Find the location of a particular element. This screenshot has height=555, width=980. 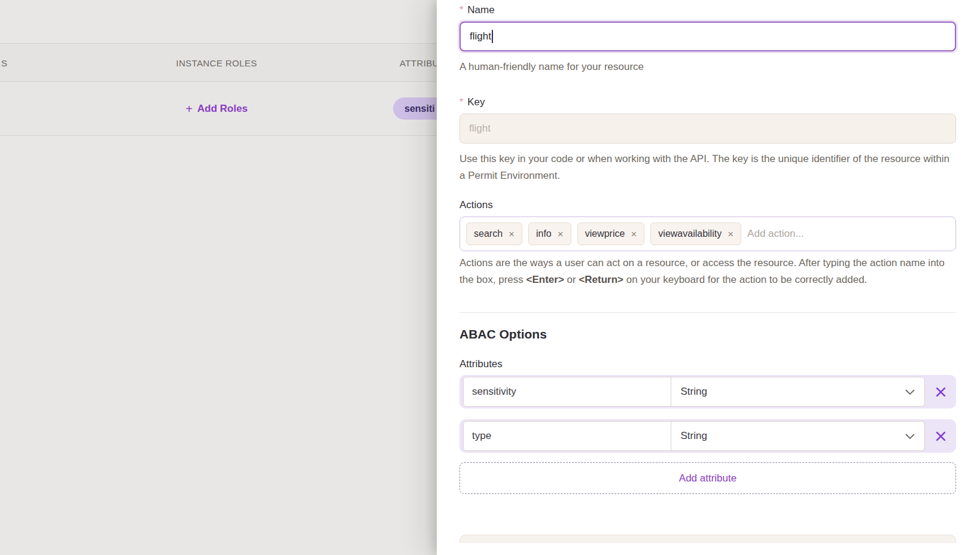

enter-key-hint: <Enter> is located at coordinates (546, 280).